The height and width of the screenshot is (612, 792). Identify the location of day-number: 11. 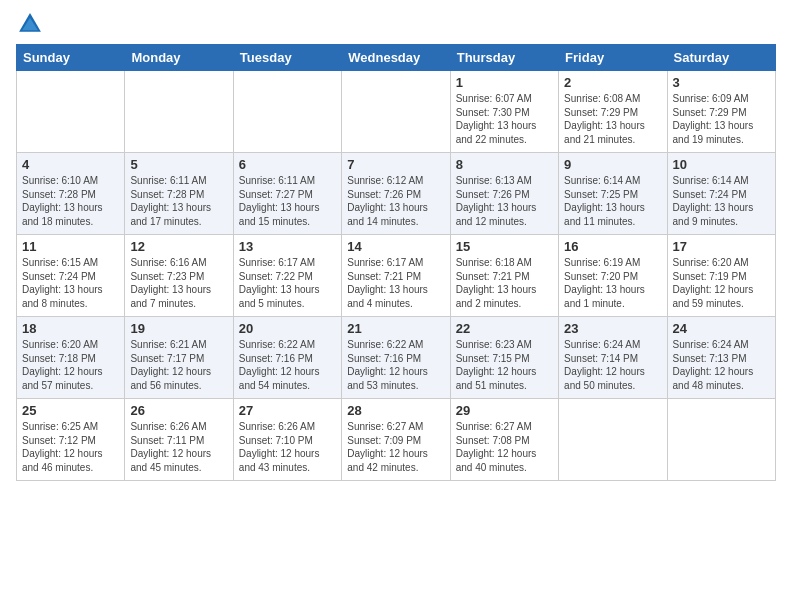
(70, 246).